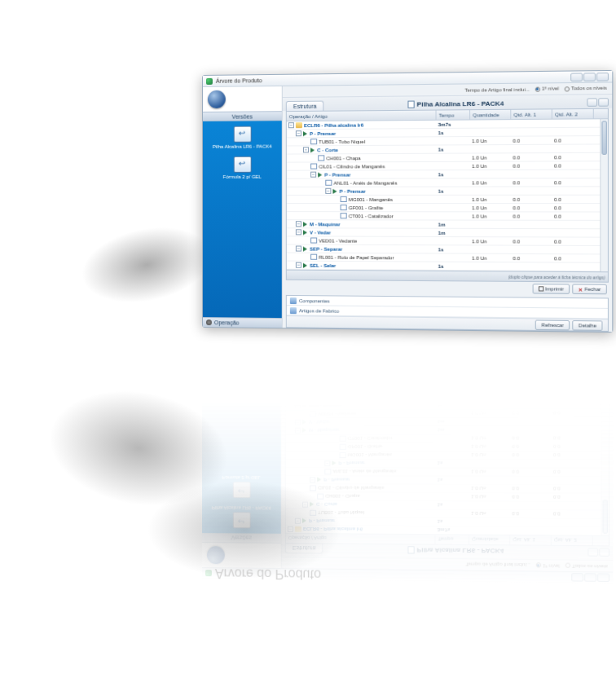  I want to click on sidebar-footer-operation: Operação, so click(243, 323).